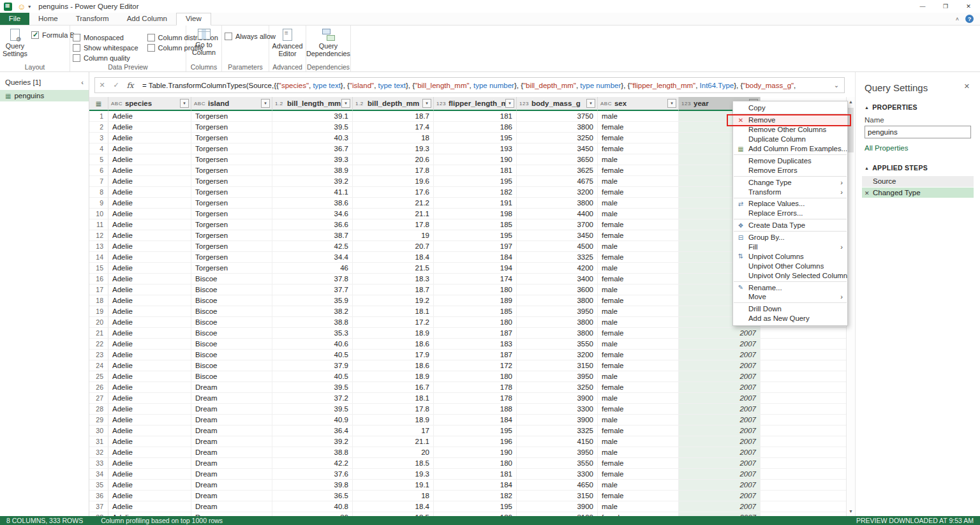 Image resolution: width=980 pixels, height=525 pixels. What do you see at coordinates (475, 420) in the screenshot?
I see `cell-flipper-length-mm: 184` at bounding box center [475, 420].